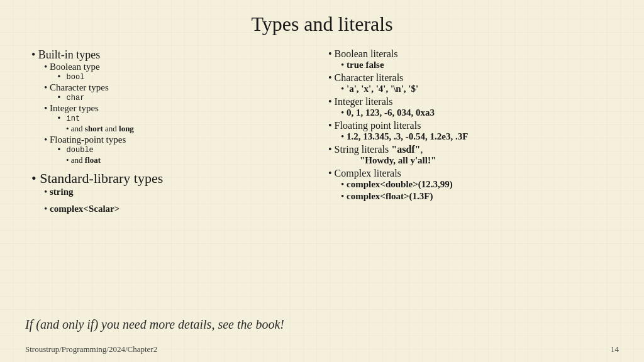 Image resolution: width=644 pixels, height=362 pixels. I want to click on standard-library-types-label: Standard-library types, so click(97, 178).